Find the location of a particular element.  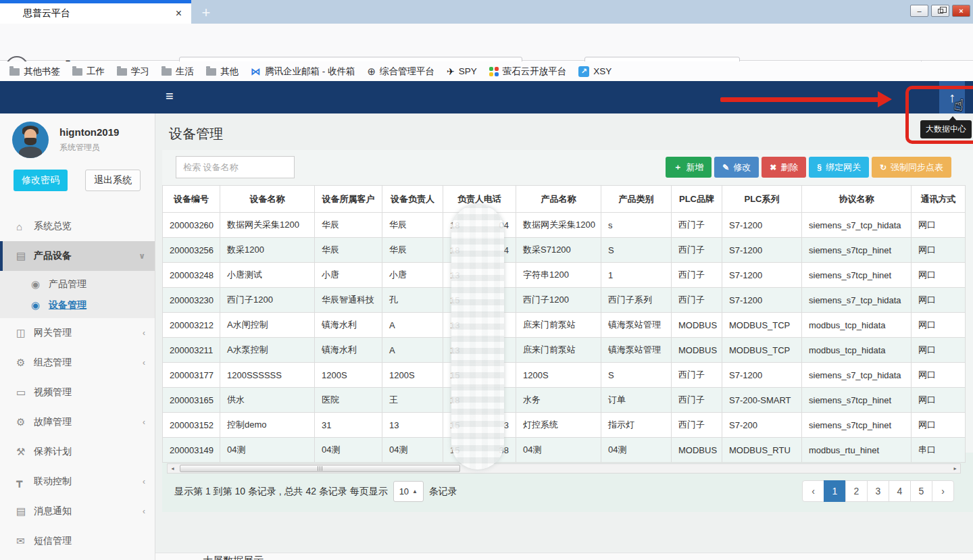

bookmark-spy: ✈SPY is located at coordinates (462, 72).